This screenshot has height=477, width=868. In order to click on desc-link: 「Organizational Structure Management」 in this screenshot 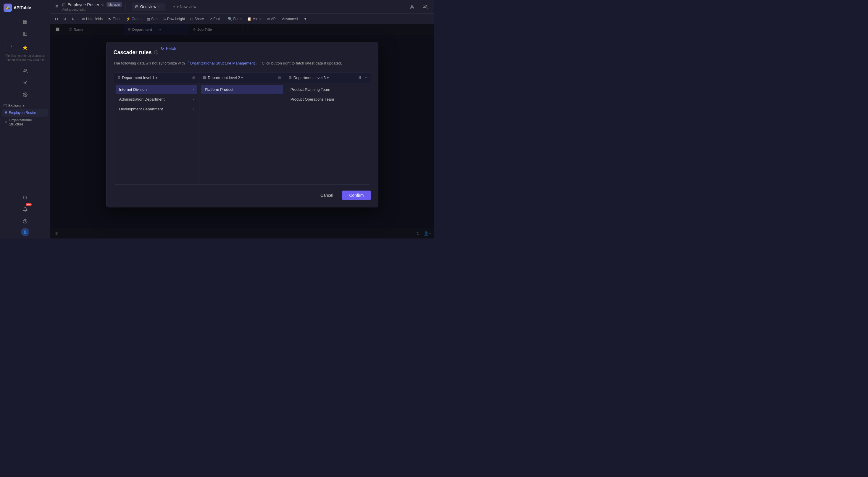, I will do `click(222, 63)`.